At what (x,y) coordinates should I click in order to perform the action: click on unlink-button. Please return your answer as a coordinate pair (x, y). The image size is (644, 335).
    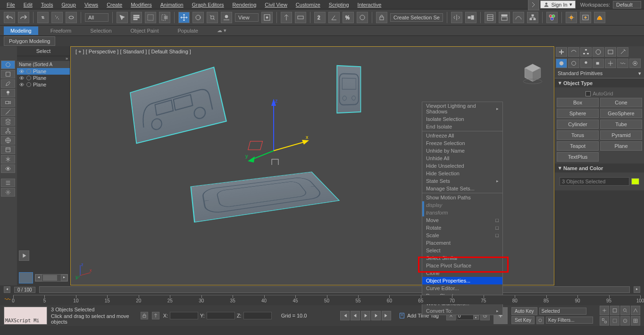
    Looking at the image, I should click on (57, 17).